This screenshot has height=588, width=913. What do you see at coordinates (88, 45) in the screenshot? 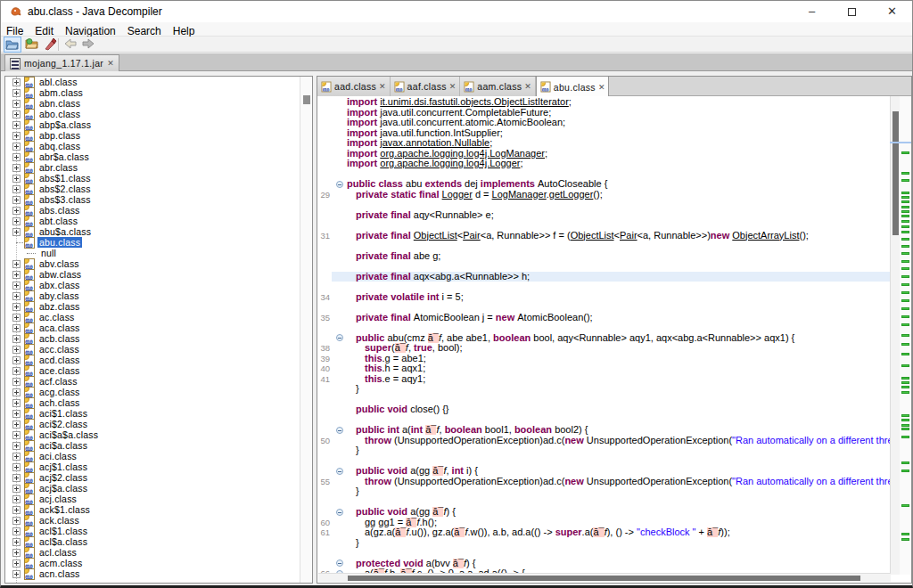
I see `forward-button` at bounding box center [88, 45].